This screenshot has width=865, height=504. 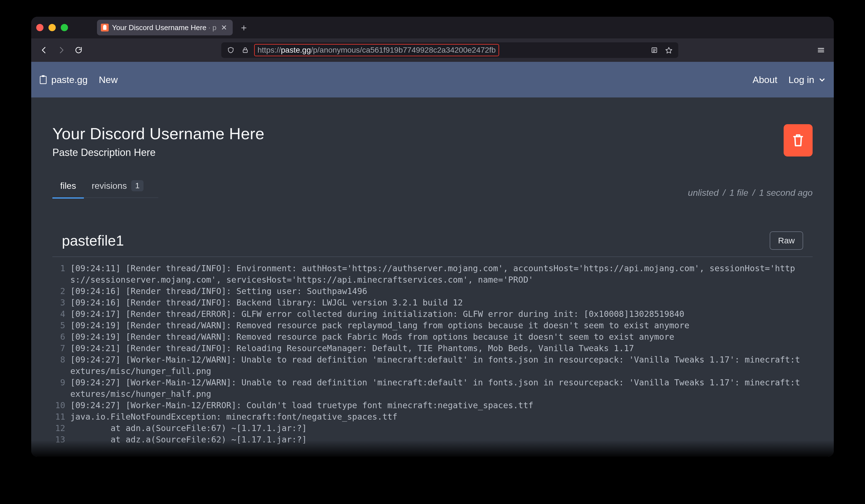 What do you see at coordinates (159, 133) in the screenshot?
I see `paste-title: Your Discord Username Here` at bounding box center [159, 133].